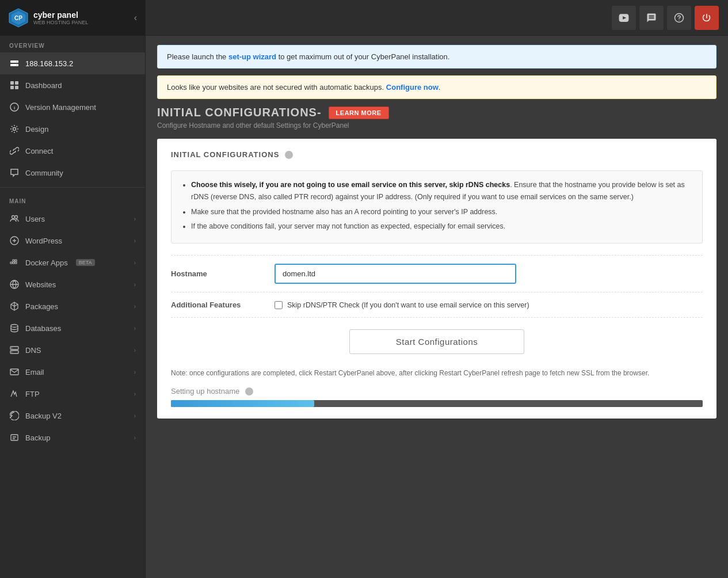 Image resolution: width=728 pixels, height=578 pixels. What do you see at coordinates (437, 126) in the screenshot?
I see `page-subtitle: Configure Hostname and other default Set…` at bounding box center [437, 126].